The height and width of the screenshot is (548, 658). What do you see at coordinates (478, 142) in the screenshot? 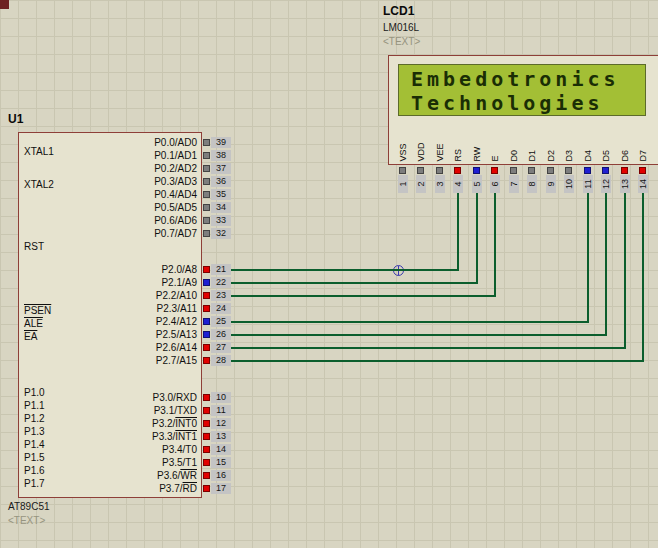
I see `lcd-pin-label: RW` at bounding box center [478, 142].